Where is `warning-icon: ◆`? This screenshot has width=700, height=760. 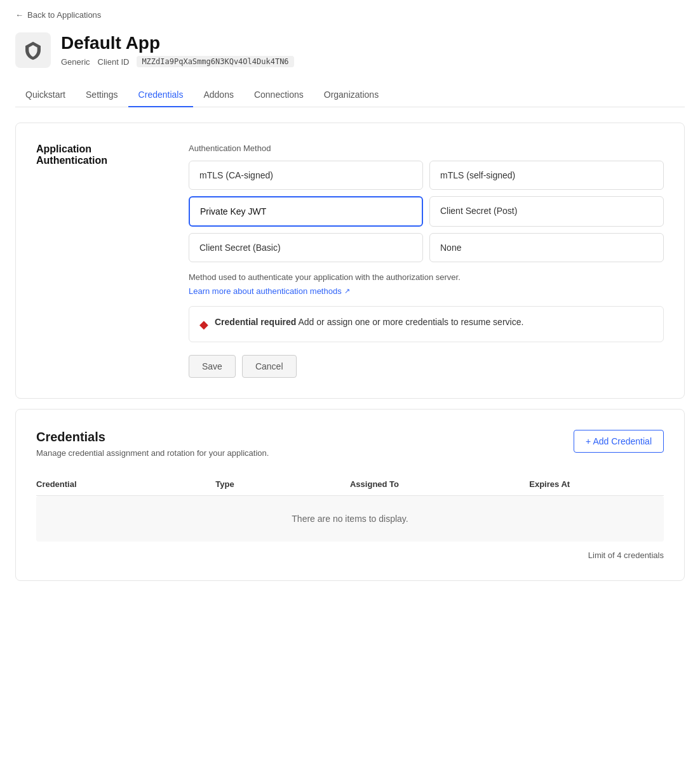 warning-icon: ◆ is located at coordinates (204, 324).